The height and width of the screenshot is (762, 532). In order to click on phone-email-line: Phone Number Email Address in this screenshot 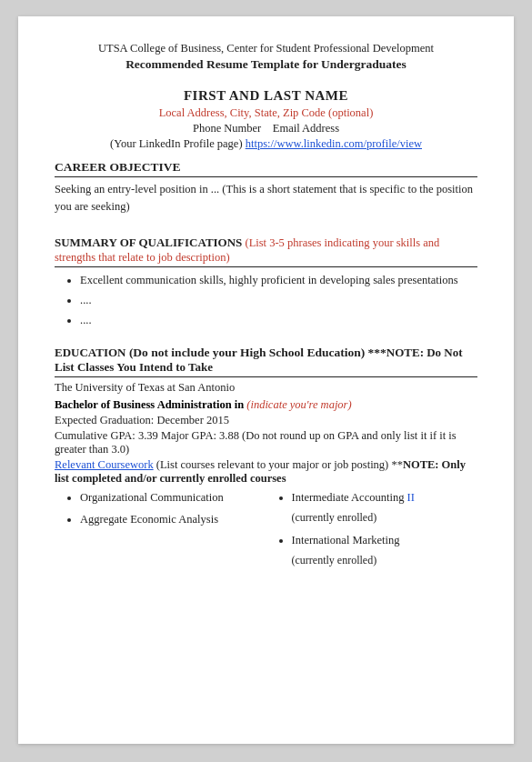, I will do `click(266, 129)`.